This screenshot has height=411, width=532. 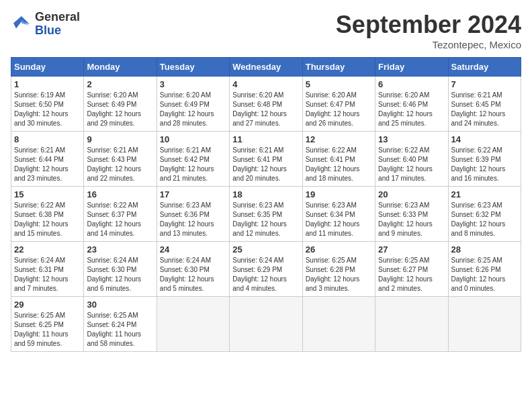 What do you see at coordinates (48, 214) in the screenshot?
I see `calendar-day-cell: 15 Sunrise: 6:22 AM Sunset: 6:38 PM Dayl…` at bounding box center [48, 214].